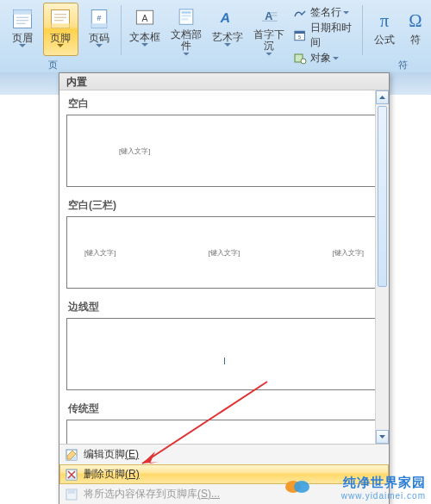  What do you see at coordinates (72, 475) in the screenshot?
I see `remove-icon` at bounding box center [72, 475].